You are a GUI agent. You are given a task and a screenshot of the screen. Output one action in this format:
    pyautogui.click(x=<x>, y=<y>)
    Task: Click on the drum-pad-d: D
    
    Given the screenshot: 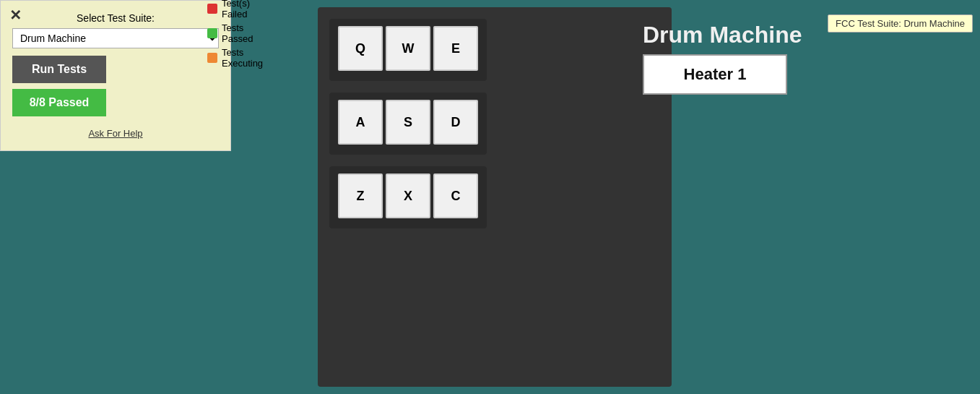 What is the action you would take?
    pyautogui.click(x=456, y=122)
    